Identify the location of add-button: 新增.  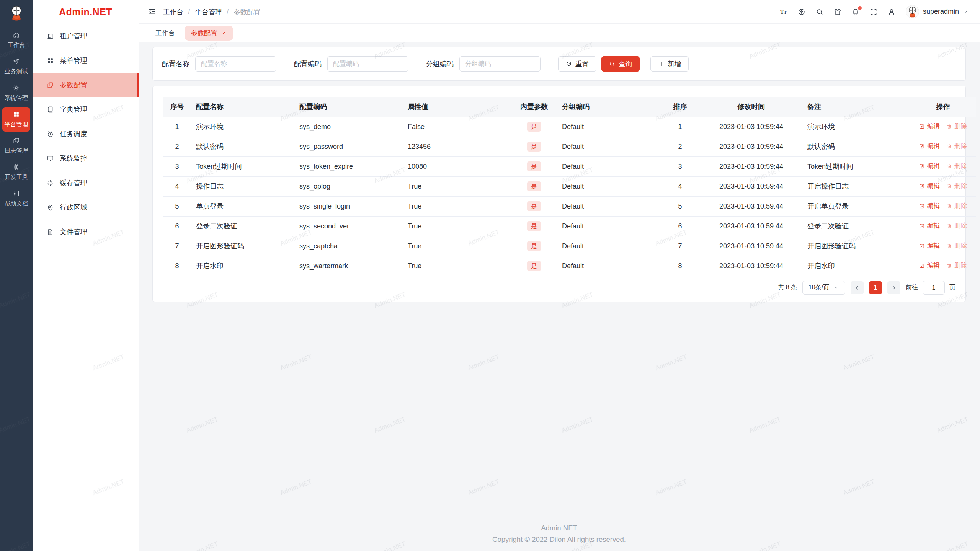
(670, 64).